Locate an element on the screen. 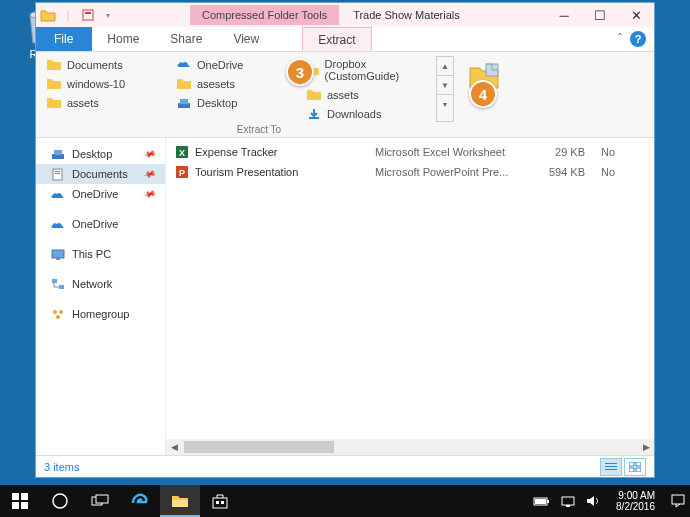 This screenshot has height=517, width=690. statusbar: 3 items is located at coordinates (345, 466).